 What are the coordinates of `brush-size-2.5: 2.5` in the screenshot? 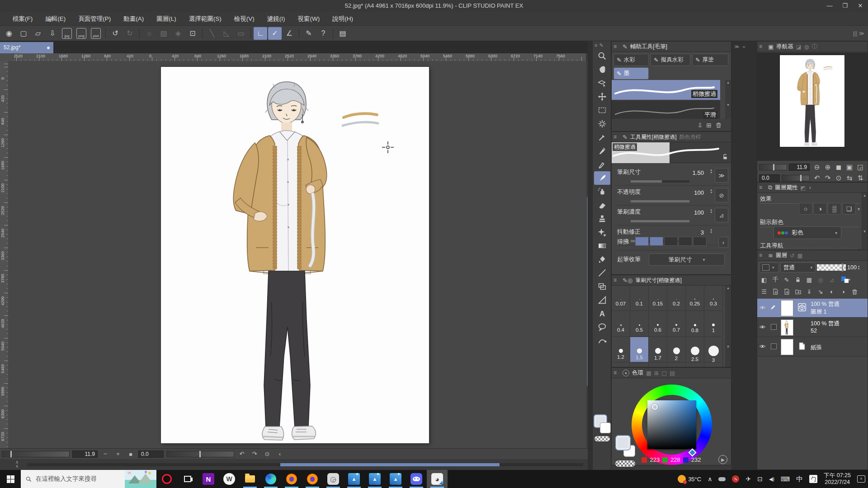 It's located at (695, 350).